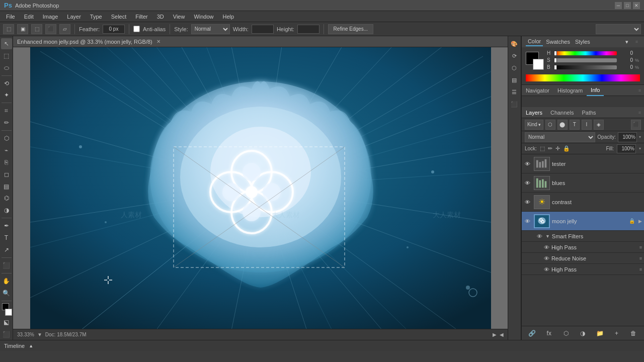  Describe the element at coordinates (11, 17) in the screenshot. I see `menu-file: File` at that location.